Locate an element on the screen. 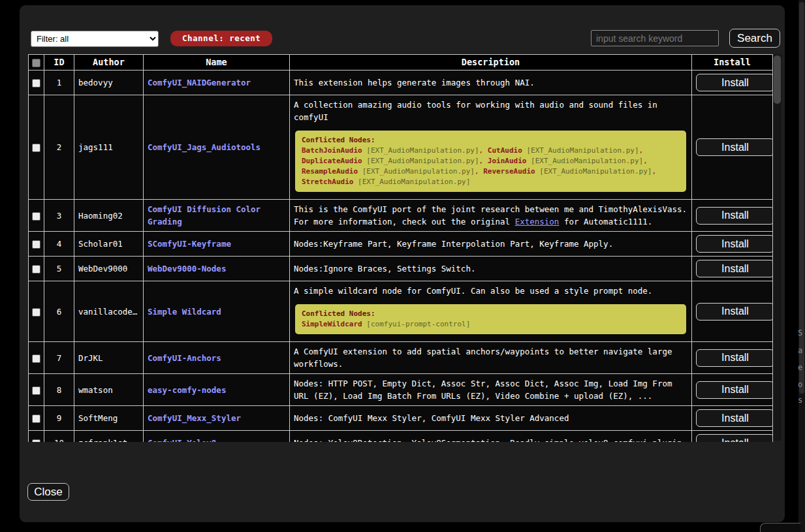 This screenshot has height=532, width=805. row-description-cell: Nodes: Yolov8Detection, Yolov8Segmentati… is located at coordinates (491, 437).